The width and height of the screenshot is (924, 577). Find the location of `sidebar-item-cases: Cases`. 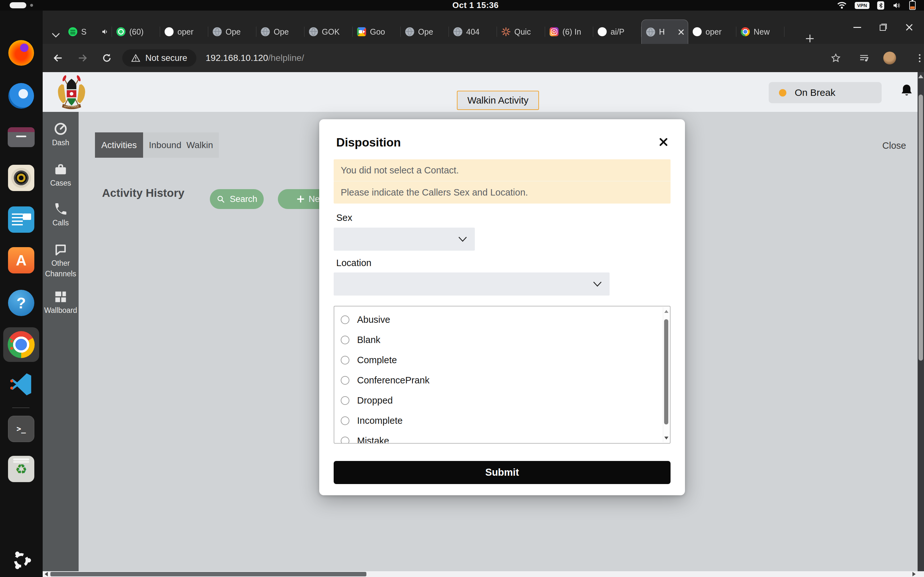

sidebar-item-cases: Cases is located at coordinates (61, 176).